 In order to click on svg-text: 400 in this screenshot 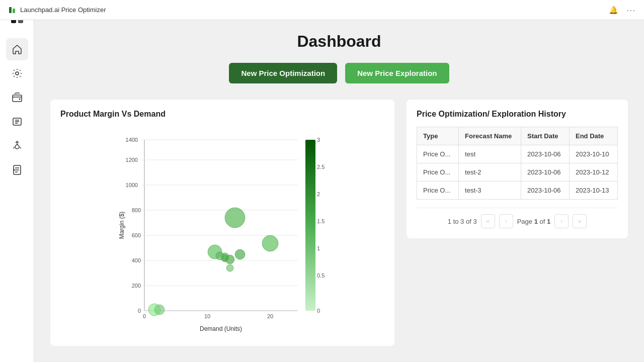, I will do `click(136, 260)`.